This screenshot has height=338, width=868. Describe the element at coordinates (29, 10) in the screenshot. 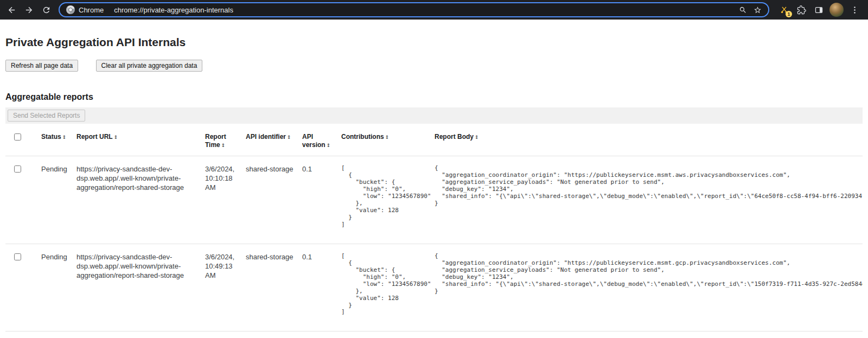

I see `forward-button` at that location.